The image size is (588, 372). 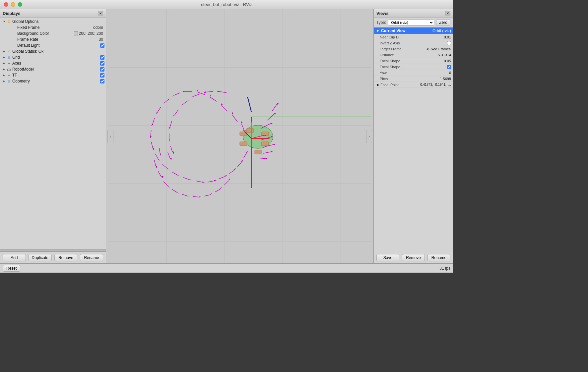 I want to click on focal-shape-size-row: Focal Shape... 0.05, so click(x=413, y=61).